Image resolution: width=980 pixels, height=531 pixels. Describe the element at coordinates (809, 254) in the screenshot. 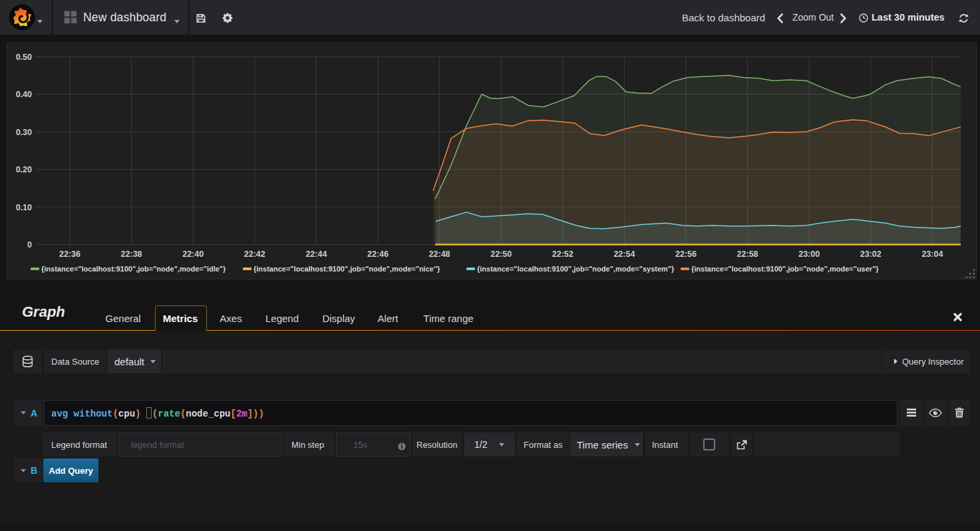

I see `svg-text: 23:00` at that location.